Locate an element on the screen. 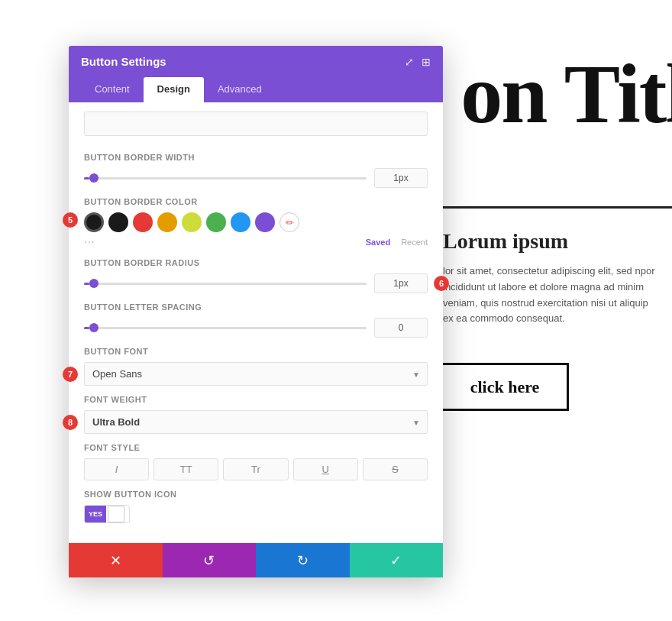  modal-footer: ✕ ↺ ↻ ✓ is located at coordinates (256, 561).